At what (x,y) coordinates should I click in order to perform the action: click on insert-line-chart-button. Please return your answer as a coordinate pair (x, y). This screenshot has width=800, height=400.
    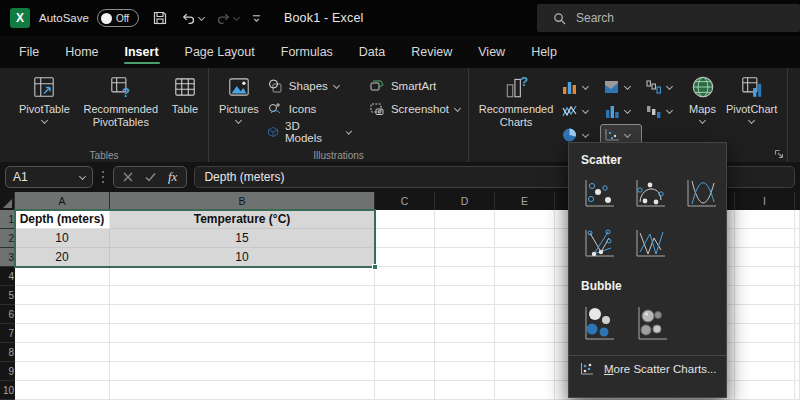
    Looking at the image, I should click on (579, 111).